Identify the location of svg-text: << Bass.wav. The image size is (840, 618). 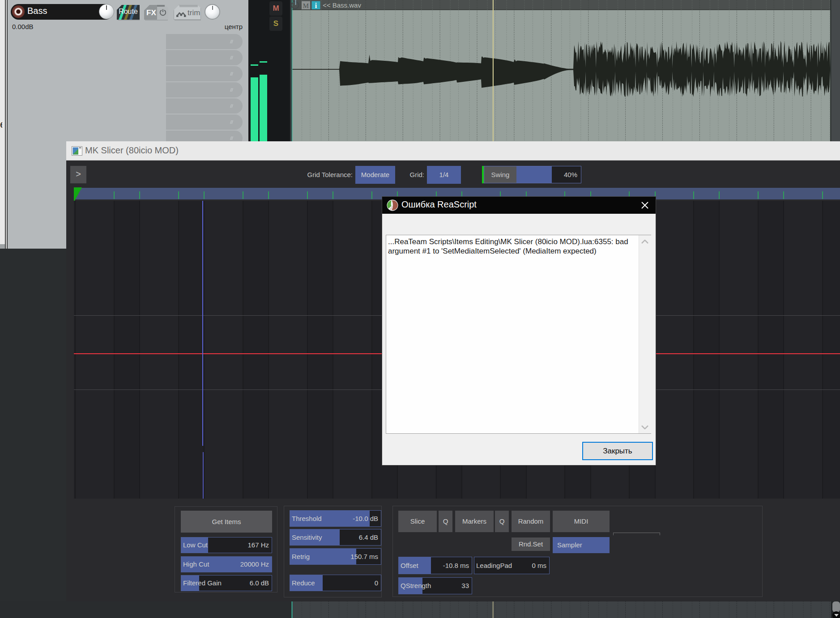
(342, 5).